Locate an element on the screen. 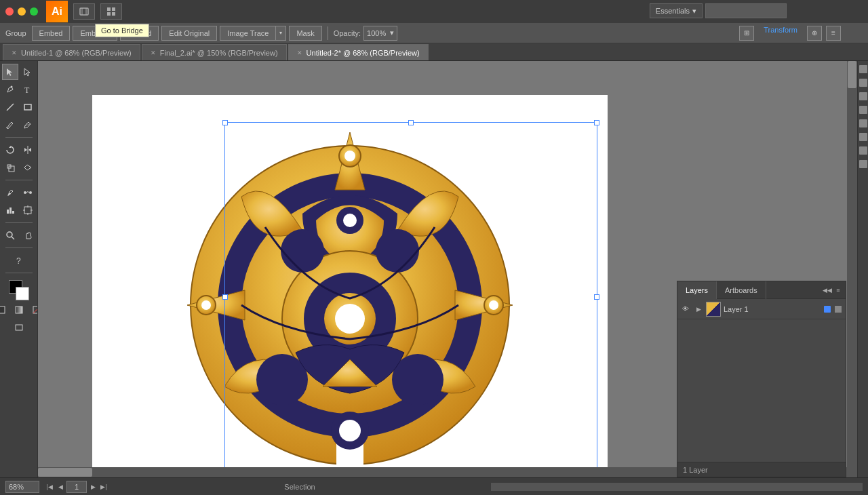 The width and height of the screenshot is (868, 495). screen-mode-button is located at coordinates (19, 328).